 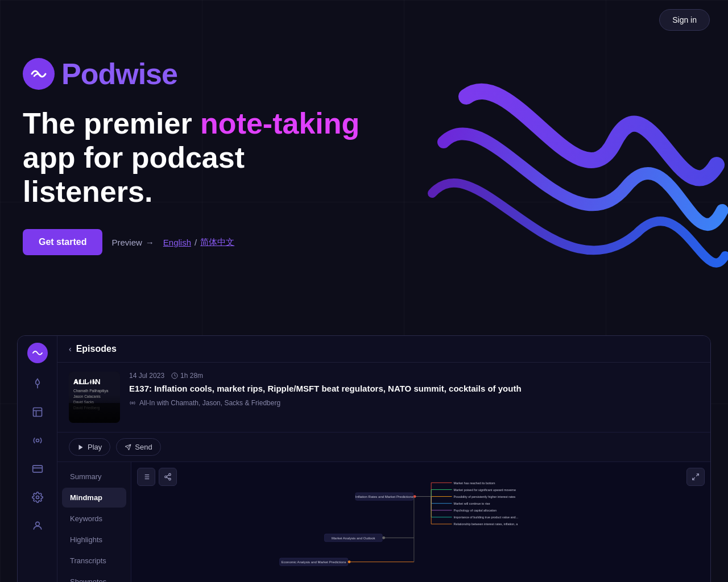 What do you see at coordinates (91, 391) in the screenshot?
I see `svg-text: Chamath Palihapitiya` at bounding box center [91, 391].